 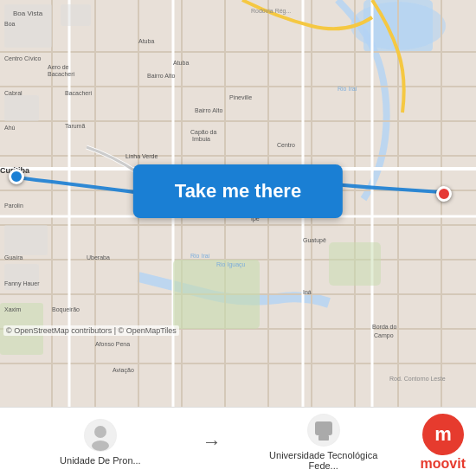 What do you see at coordinates (14, 93) in the screenshot?
I see `svg-text: Cabral` at bounding box center [14, 93].